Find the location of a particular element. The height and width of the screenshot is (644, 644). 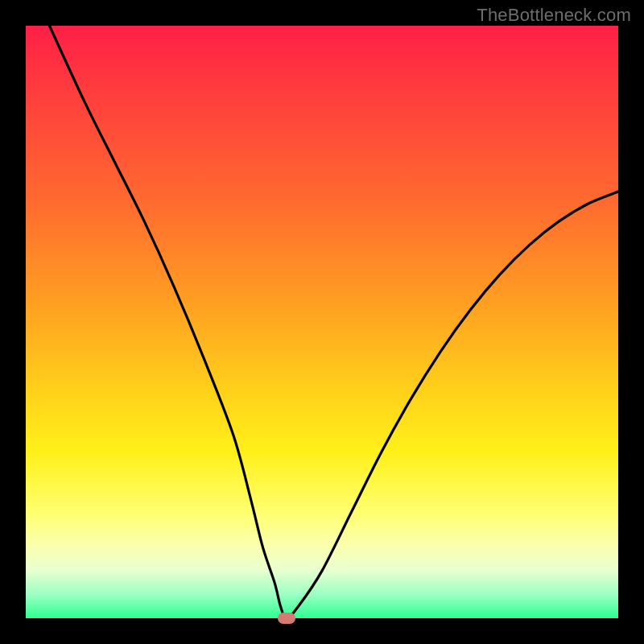

watermark-text: TheBottleneck.com is located at coordinates (554, 15).